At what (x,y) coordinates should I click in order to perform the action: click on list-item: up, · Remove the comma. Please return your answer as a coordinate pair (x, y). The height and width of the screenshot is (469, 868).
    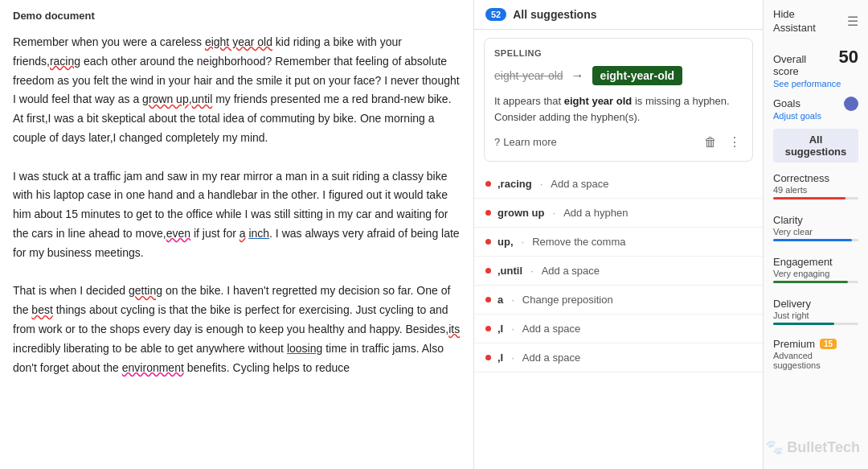
    Looking at the image, I should click on (619, 242).